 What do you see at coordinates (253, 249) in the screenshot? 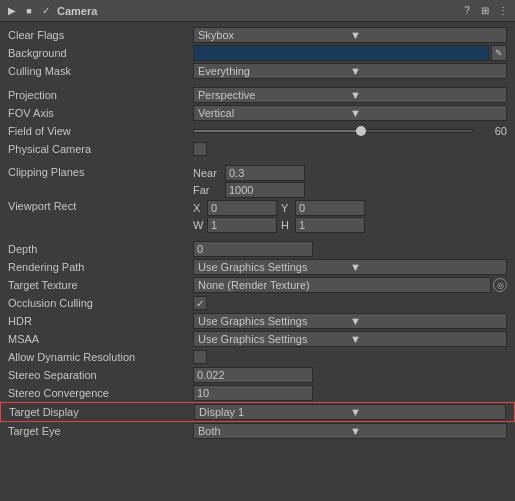
I see `depth-input` at bounding box center [253, 249].